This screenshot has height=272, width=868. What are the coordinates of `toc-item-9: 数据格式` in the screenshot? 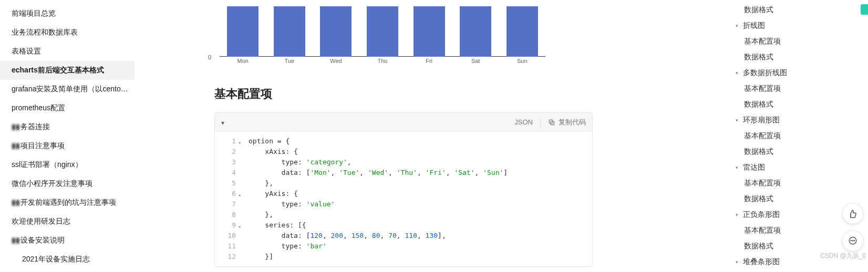 It's located at (784, 152).